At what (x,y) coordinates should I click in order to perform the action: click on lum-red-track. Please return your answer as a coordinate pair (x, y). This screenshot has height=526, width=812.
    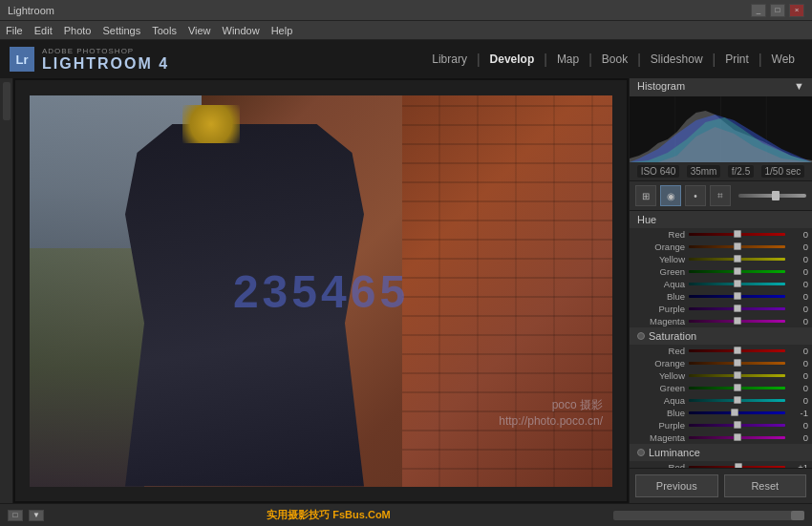
    Looking at the image, I should click on (737, 467).